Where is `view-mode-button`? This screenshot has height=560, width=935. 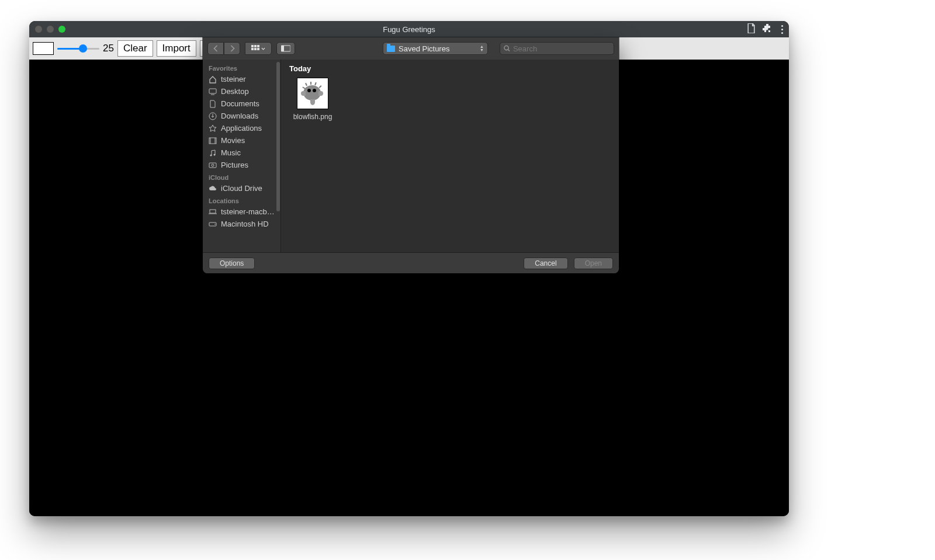
view-mode-button is located at coordinates (258, 48).